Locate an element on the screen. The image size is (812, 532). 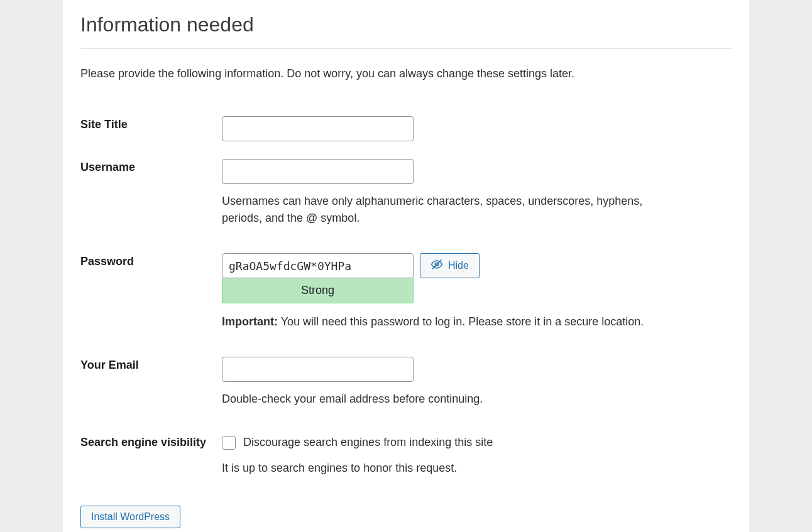
password-label: Password is located at coordinates (107, 261).